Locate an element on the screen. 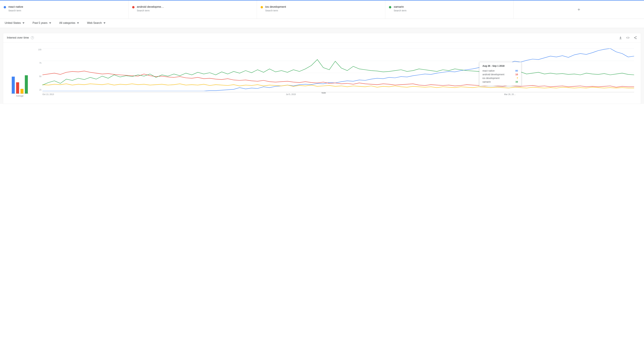  term-name: ios development is located at coordinates (276, 7).